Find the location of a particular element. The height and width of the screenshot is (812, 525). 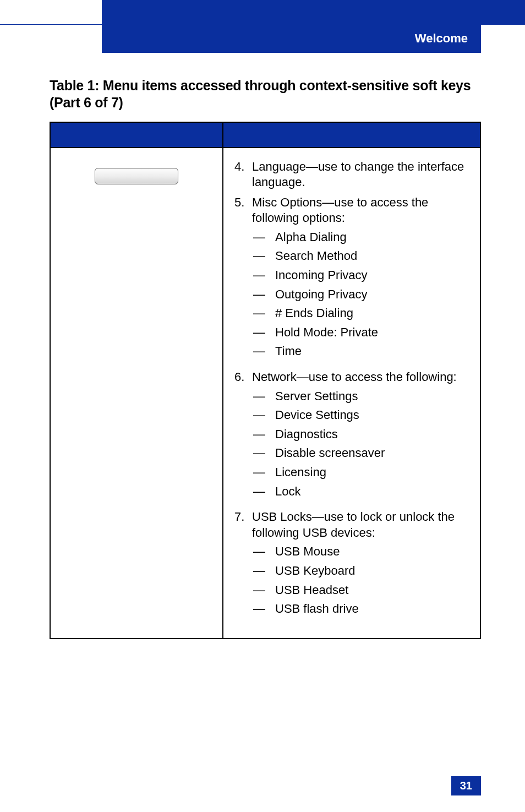

page-number-value: 31 is located at coordinates (466, 786).